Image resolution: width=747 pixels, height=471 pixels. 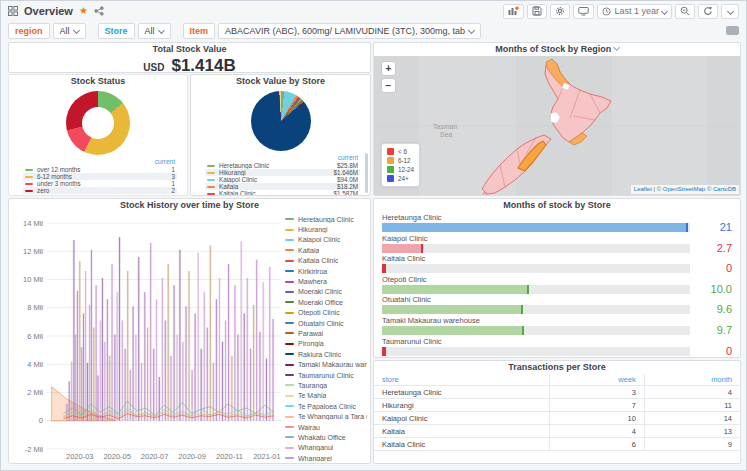 What do you see at coordinates (326, 416) in the screenshot?
I see `series-legend-item: Te Whanganui a Tara Clinic` at bounding box center [326, 416].